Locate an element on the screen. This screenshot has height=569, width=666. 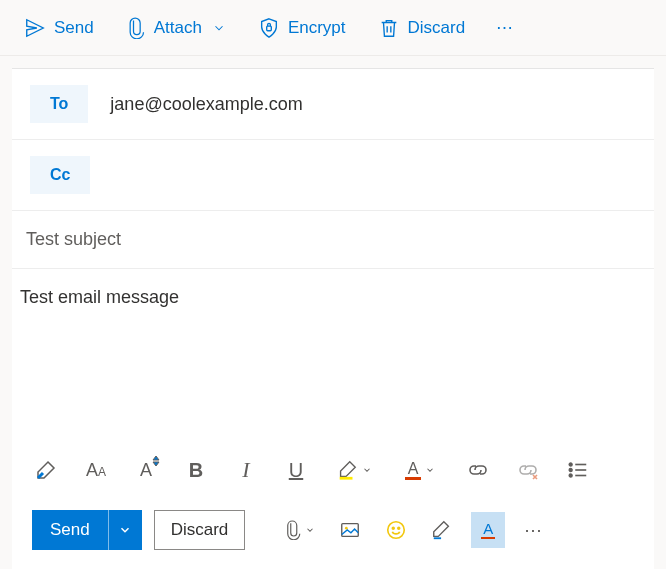
more-actions-bottom: ⋯ is located at coordinates (534, 530).